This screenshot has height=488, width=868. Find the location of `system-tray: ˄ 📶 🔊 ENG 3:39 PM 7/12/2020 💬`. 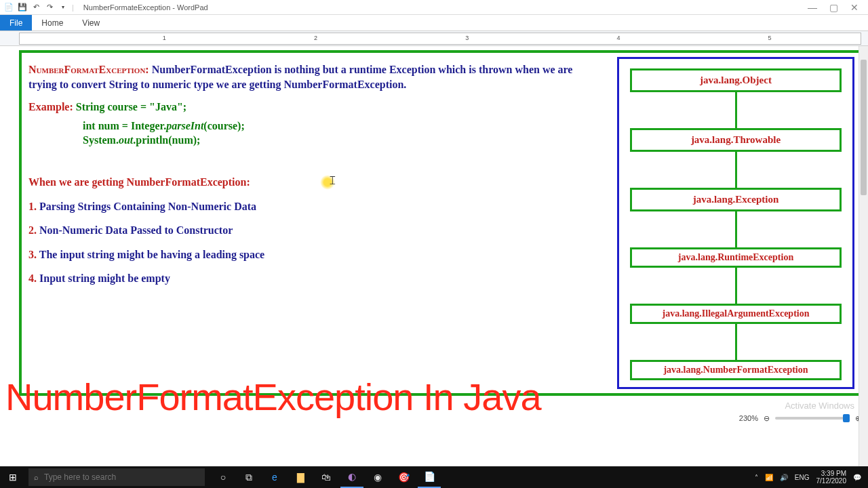

system-tray: ˄ 📶 🔊 ENG 3:39 PM 7/12/2020 💬 is located at coordinates (811, 477).